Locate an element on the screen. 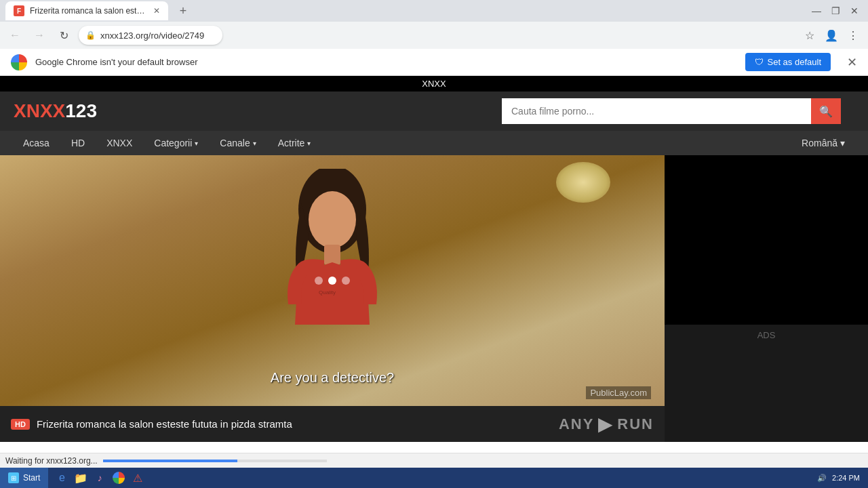 Image resolution: width=868 pixels, height=488 pixels. site-top-bar-text: XNXX is located at coordinates (434, 84).